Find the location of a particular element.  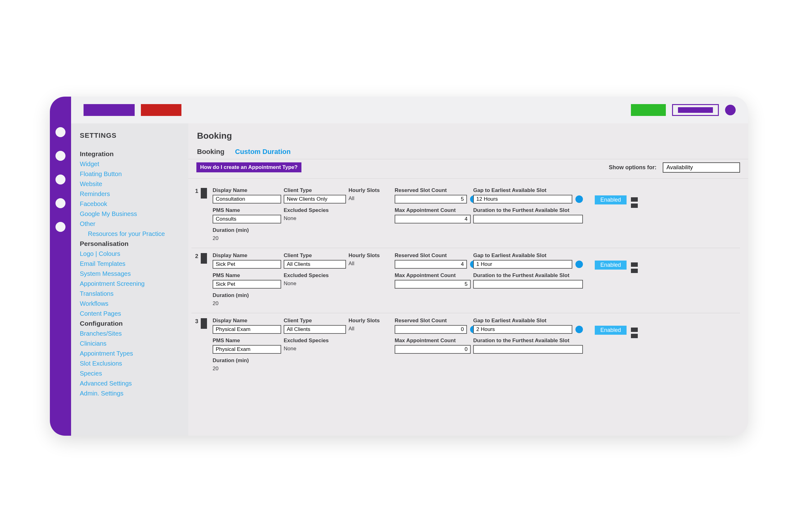

toolbar-alert-block is located at coordinates (161, 110).